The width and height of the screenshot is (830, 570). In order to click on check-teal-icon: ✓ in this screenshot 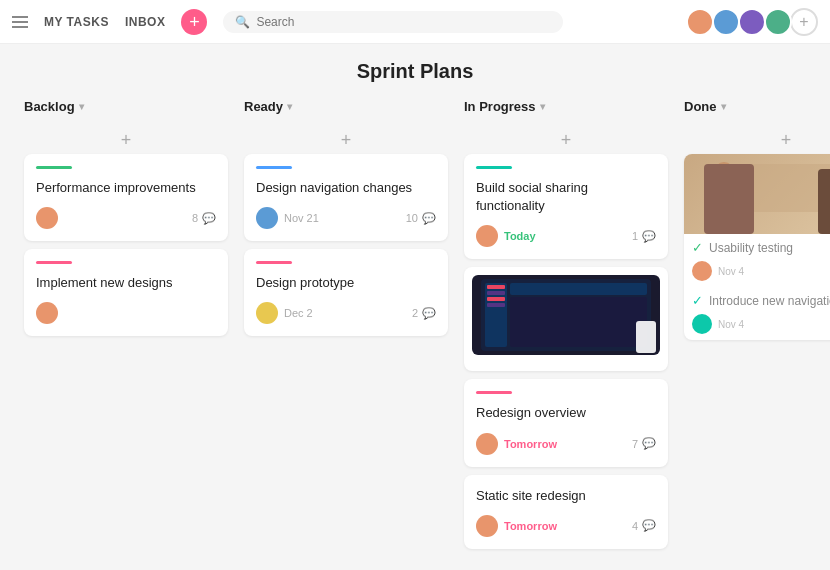, I will do `click(698, 300)`.